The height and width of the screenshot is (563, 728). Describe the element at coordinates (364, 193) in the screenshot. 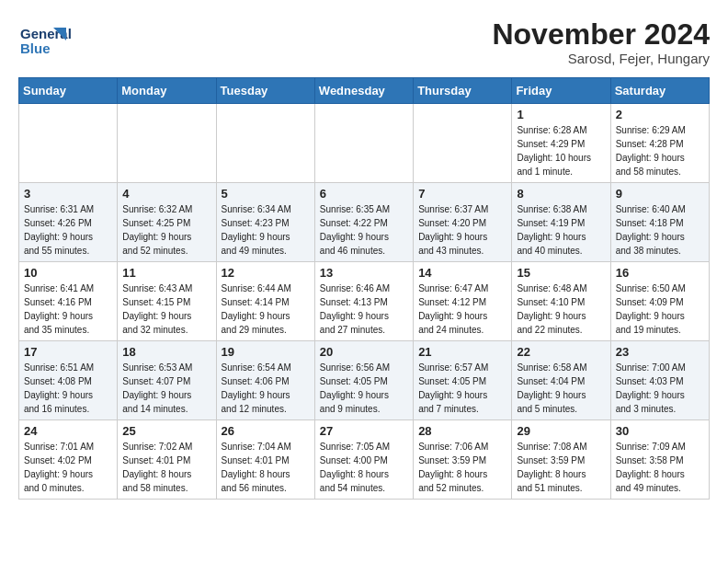

I see `day-number: 6` at that location.